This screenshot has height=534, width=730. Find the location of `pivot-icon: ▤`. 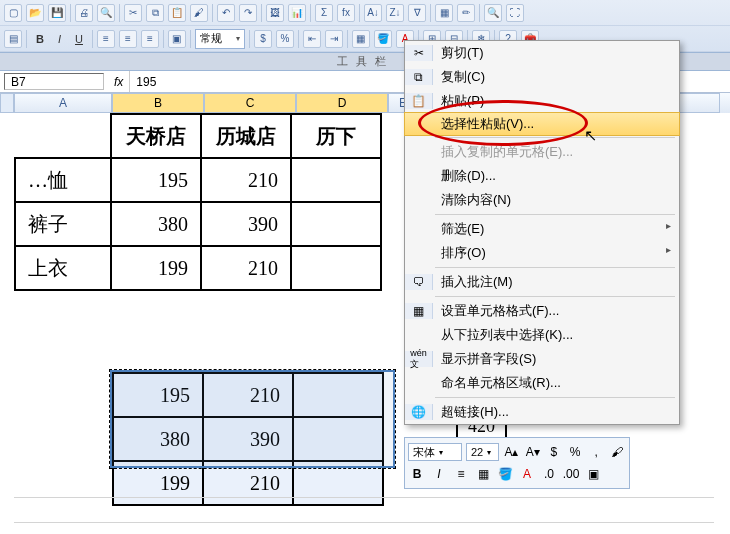

pivot-icon: ▤ is located at coordinates (13, 39).